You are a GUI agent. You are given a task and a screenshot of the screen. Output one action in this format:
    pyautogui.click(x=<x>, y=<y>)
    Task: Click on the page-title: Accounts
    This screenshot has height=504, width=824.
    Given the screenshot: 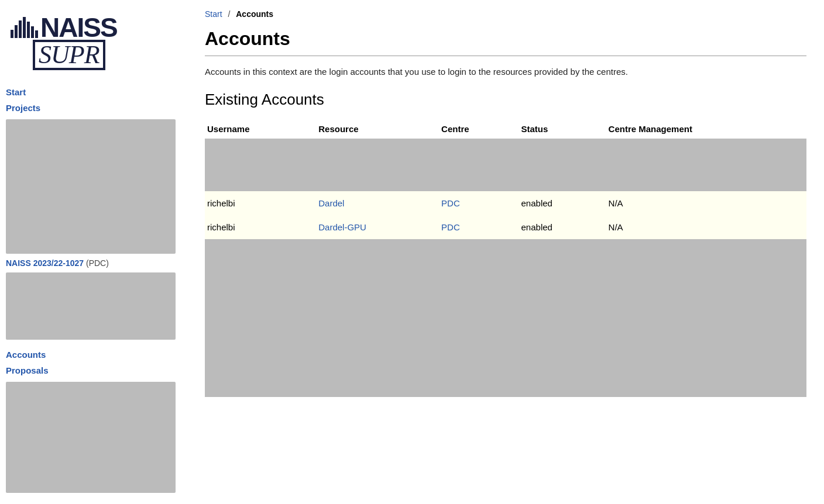 What is the action you would take?
    pyautogui.click(x=506, y=42)
    